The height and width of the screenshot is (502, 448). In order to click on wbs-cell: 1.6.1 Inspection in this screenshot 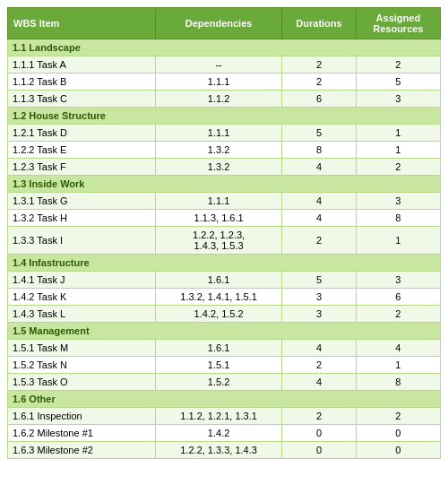, I will do `click(82, 416)`.